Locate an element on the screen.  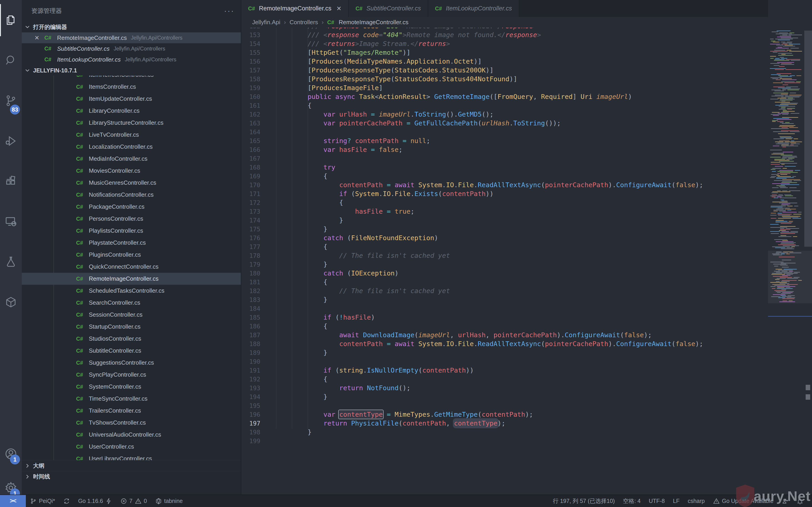
status-item-git-branch: PeiQi* is located at coordinates (42, 501).